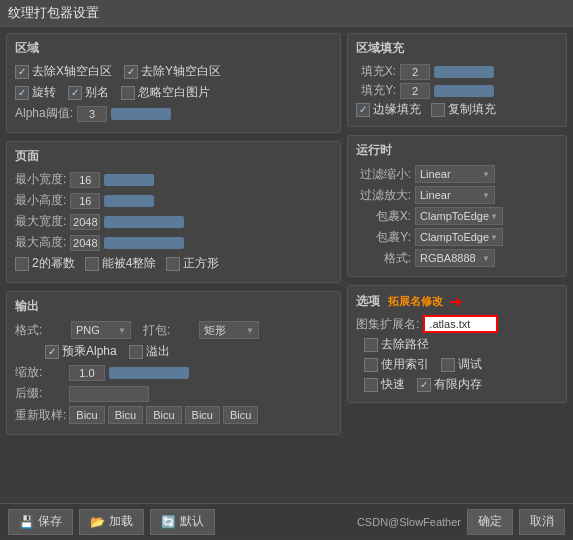 The width and height of the screenshot is (573, 540). Describe the element at coordinates (490, 522) in the screenshot. I see `confirm-button: 确定` at that location.